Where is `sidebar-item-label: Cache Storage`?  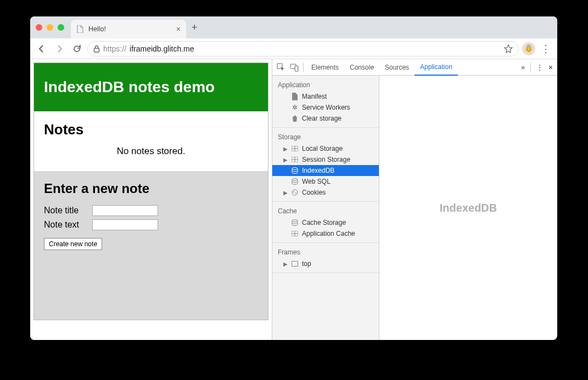 sidebar-item-label: Cache Storage is located at coordinates (324, 223).